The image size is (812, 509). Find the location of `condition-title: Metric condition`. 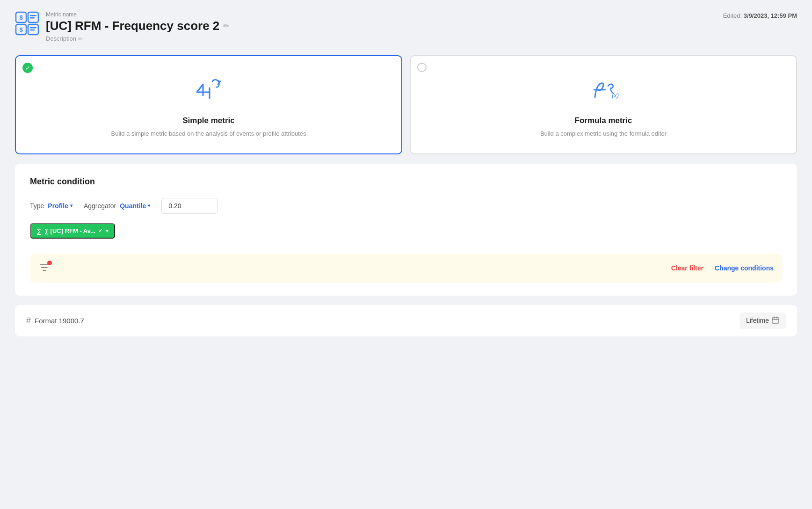

condition-title: Metric condition is located at coordinates (406, 182).